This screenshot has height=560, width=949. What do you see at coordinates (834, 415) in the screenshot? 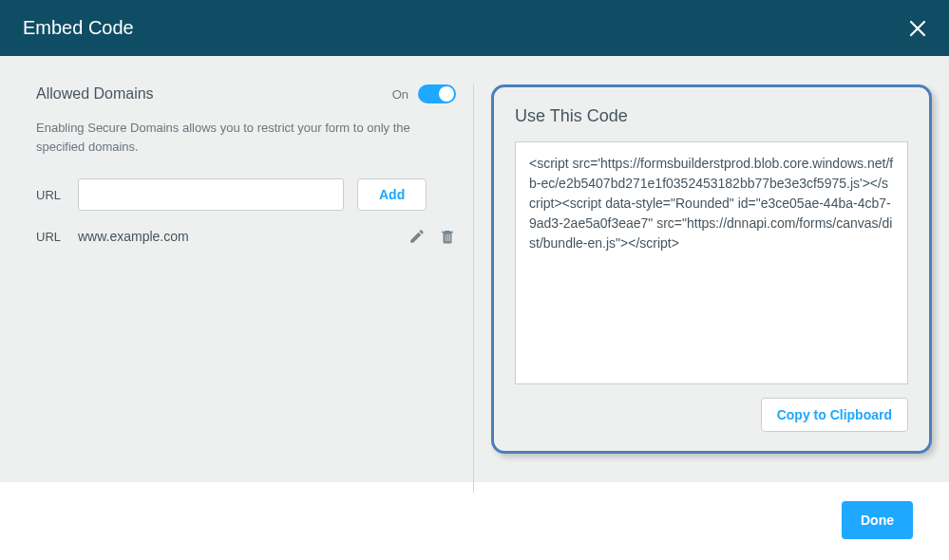
I see `copy-to-clipboard-button: Copy to Clipboard` at bounding box center [834, 415].